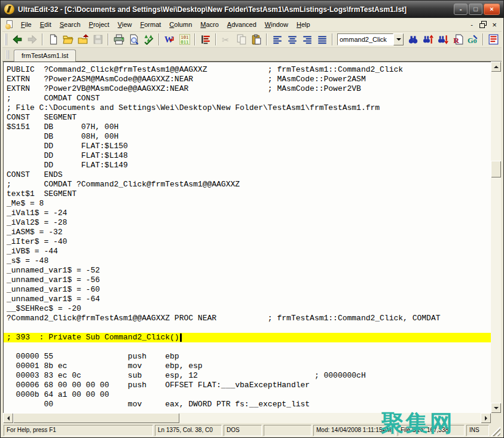 The width and height of the screenshot is (504, 438). I want to click on hex-edit-button: 101011, so click(184, 39).